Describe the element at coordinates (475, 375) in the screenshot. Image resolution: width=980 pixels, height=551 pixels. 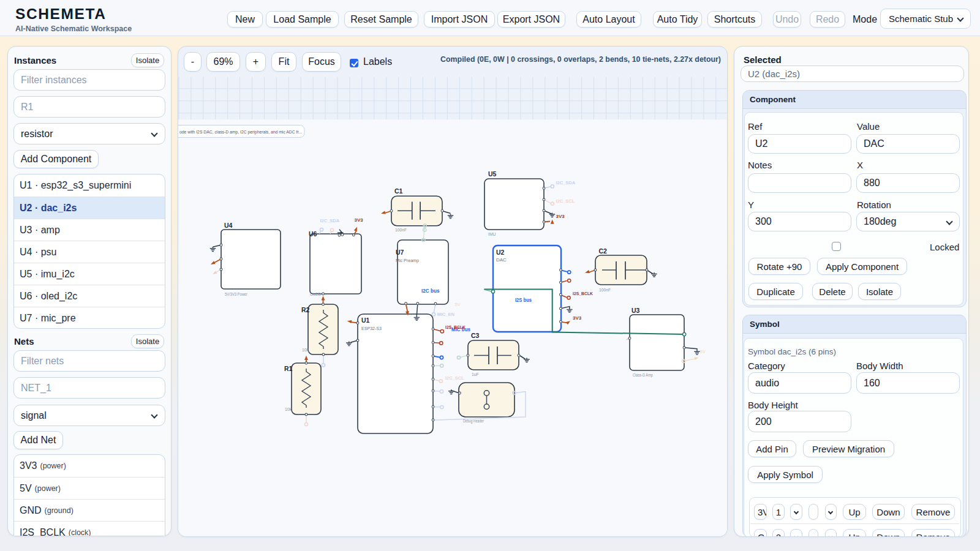
I see `svg-text: 1uF` at that location.